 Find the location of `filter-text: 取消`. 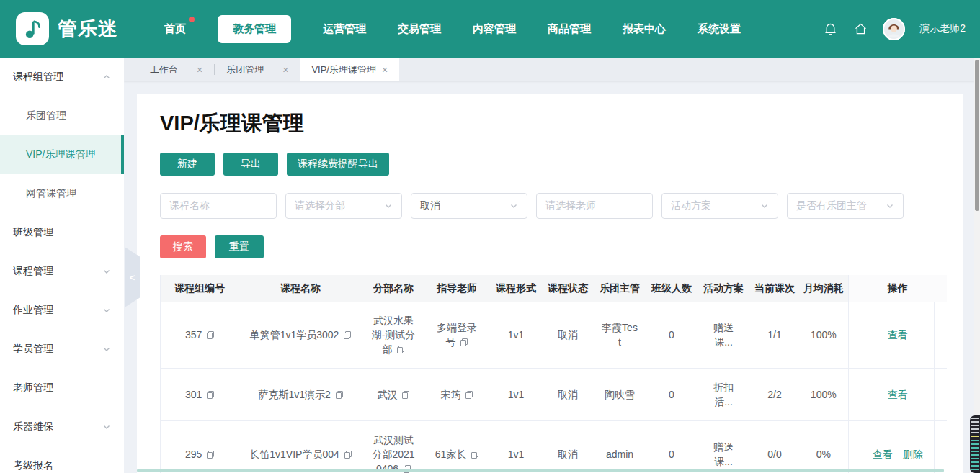

filter-text: 取消 is located at coordinates (430, 206).